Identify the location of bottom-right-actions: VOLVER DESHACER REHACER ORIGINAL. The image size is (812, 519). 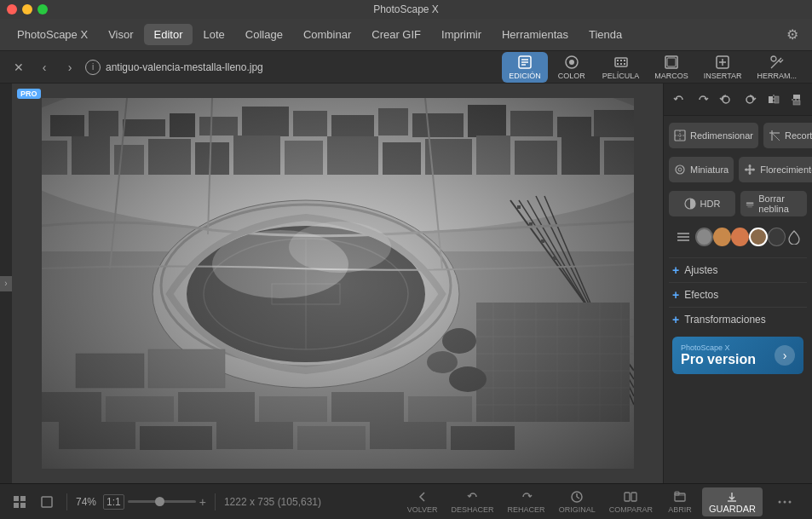
(603, 502).